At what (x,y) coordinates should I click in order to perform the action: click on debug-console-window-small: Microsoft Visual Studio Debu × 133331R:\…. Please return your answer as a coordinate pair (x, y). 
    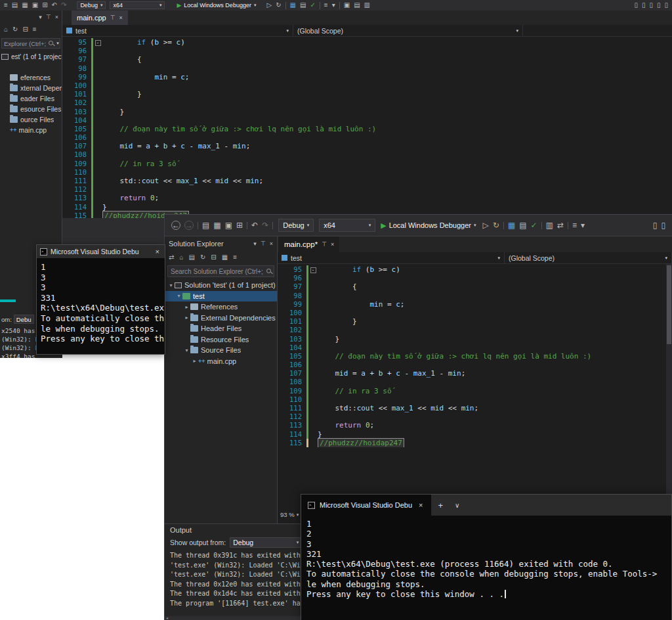
    Looking at the image, I should click on (101, 299).